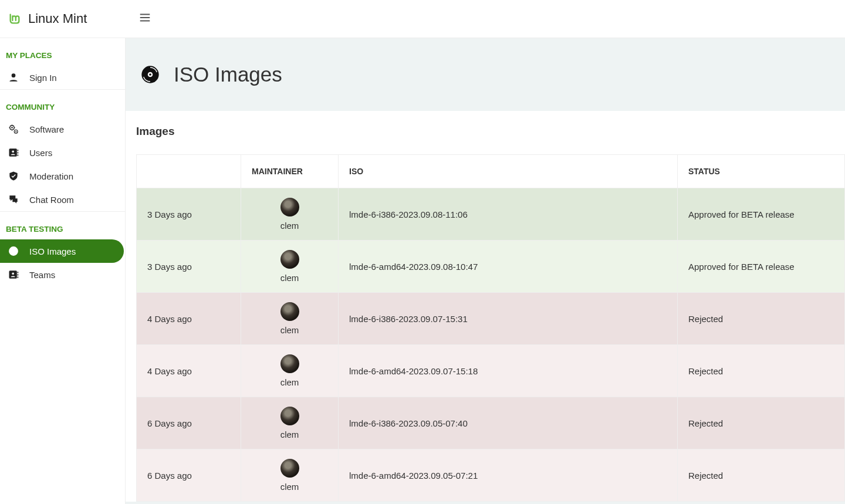 The height and width of the screenshot is (504, 845). What do you see at coordinates (228, 75) in the screenshot?
I see `page-title: ISO Images` at bounding box center [228, 75].